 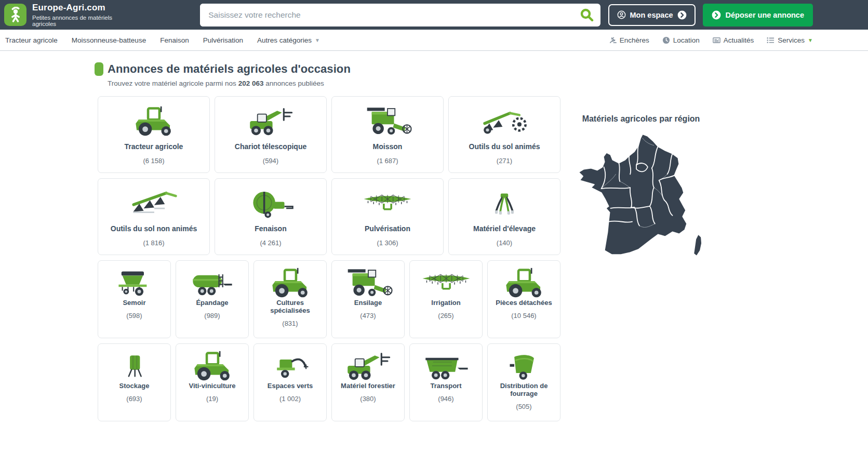 I want to click on search-icon, so click(x=587, y=15).